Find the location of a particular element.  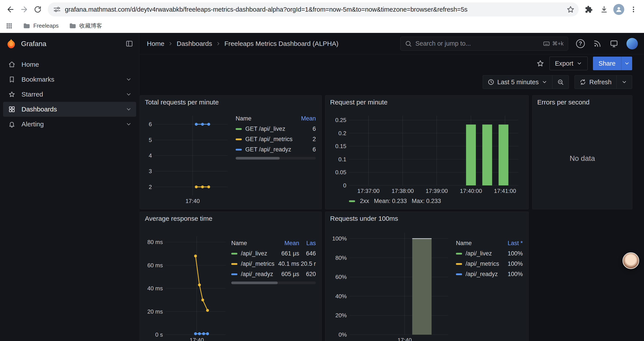

downloads-button is located at coordinates (604, 10).